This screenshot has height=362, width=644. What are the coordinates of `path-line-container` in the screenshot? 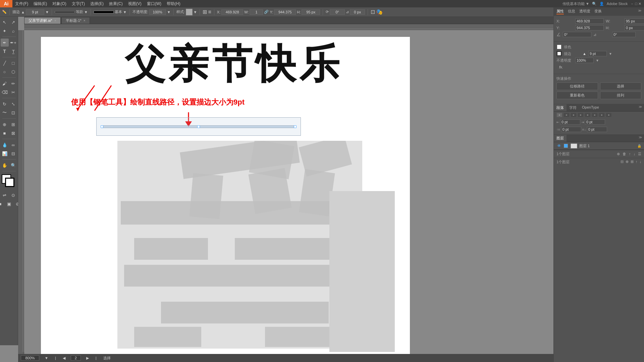 It's located at (199, 127).